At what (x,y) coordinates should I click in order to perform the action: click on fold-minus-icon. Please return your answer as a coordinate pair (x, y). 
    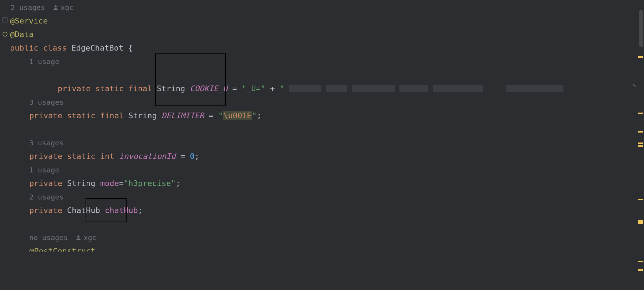
    Looking at the image, I should click on (5, 19).